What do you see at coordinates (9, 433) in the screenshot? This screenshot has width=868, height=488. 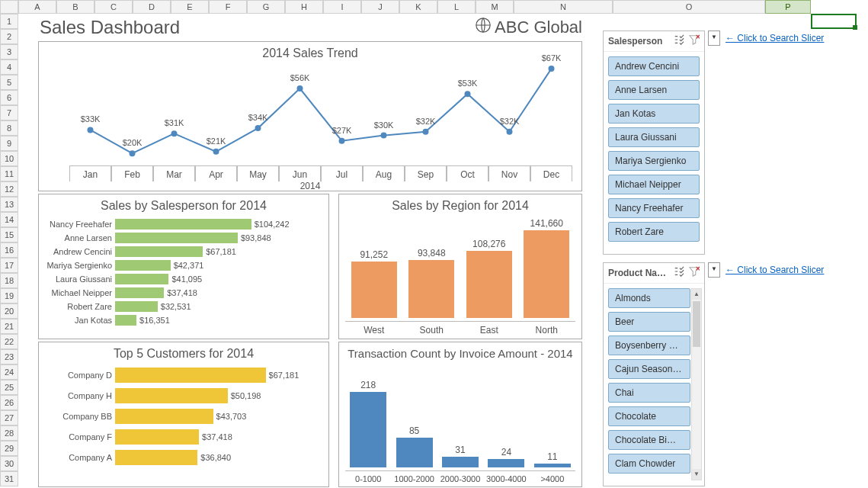 I see `row-header-28: 28` at bounding box center [9, 433].